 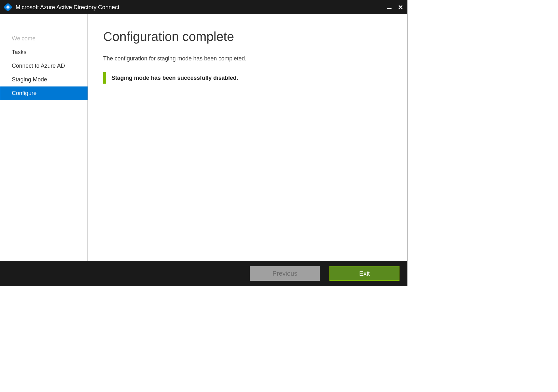 I want to click on sidebar-item-configure: Configure, so click(x=44, y=93).